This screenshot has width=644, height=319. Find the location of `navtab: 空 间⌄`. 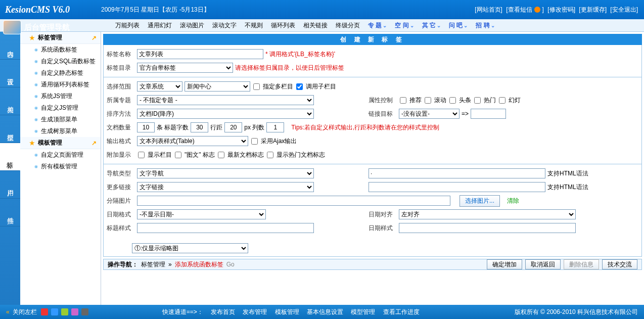

navtab: 空 间⌄ is located at coordinates (404, 25).